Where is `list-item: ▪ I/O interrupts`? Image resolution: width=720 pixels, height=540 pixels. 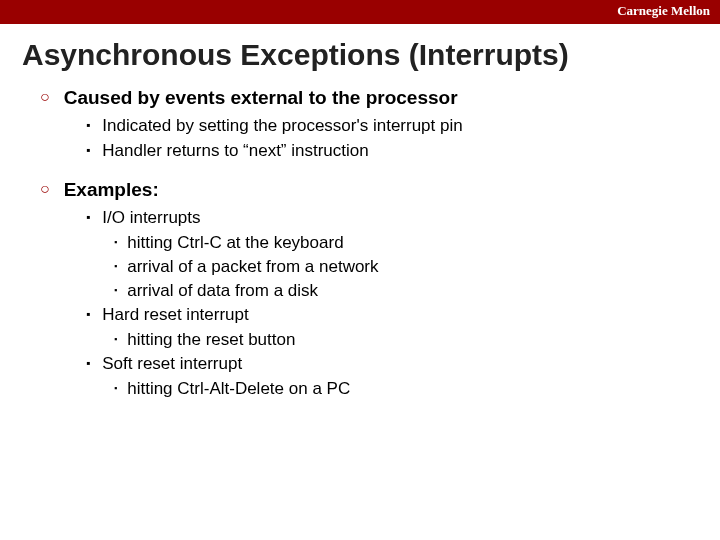
list-item: ▪ I/O interrupts is located at coordinates (403, 218).